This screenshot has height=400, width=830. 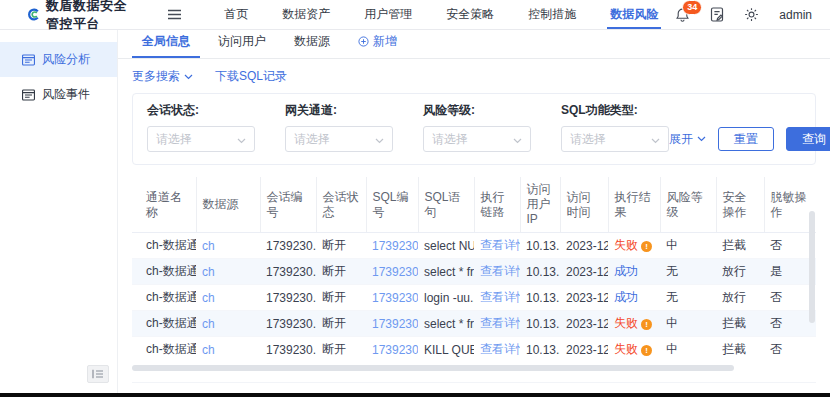 What do you see at coordinates (552, 14) in the screenshot?
I see `nav-item-4: 控制措施` at bounding box center [552, 14].